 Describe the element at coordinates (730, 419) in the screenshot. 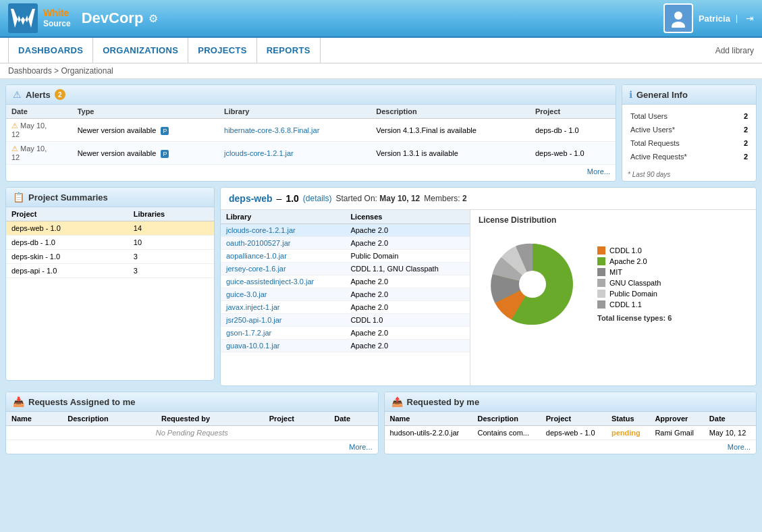

I see `rbm-col-date: Date` at that location.